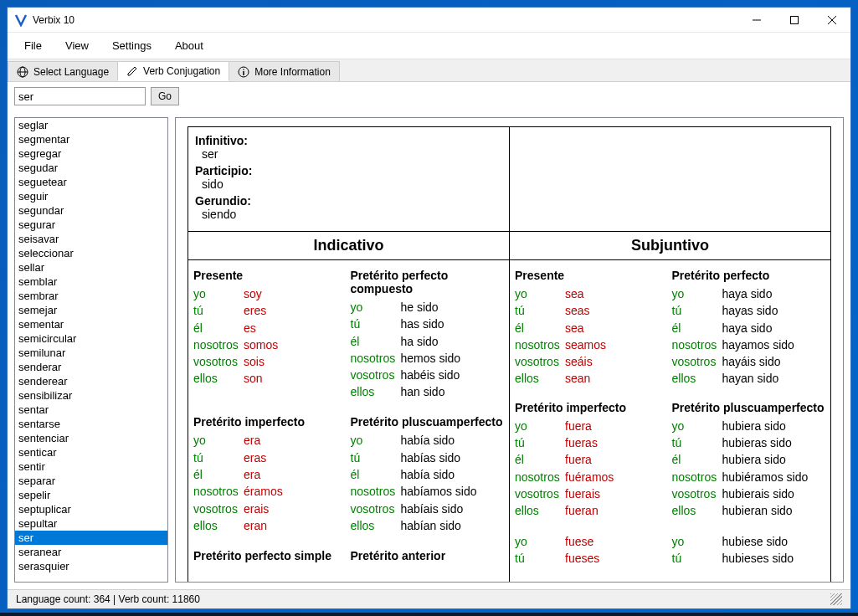 The height and width of the screenshot is (616, 858). Describe the element at coordinates (91, 167) in the screenshot. I see `list-item: segudar` at that location.